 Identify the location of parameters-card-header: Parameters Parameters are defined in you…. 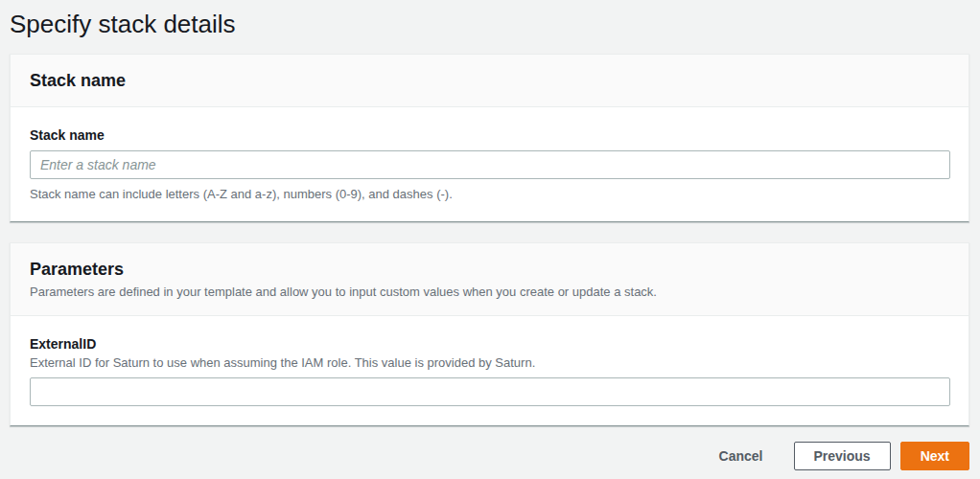
(489, 280).